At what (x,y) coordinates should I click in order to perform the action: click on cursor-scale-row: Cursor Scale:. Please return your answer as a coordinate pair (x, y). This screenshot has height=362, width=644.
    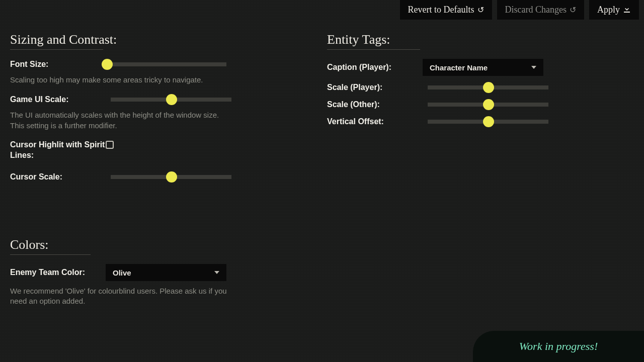
    Looking at the image, I should click on (126, 177).